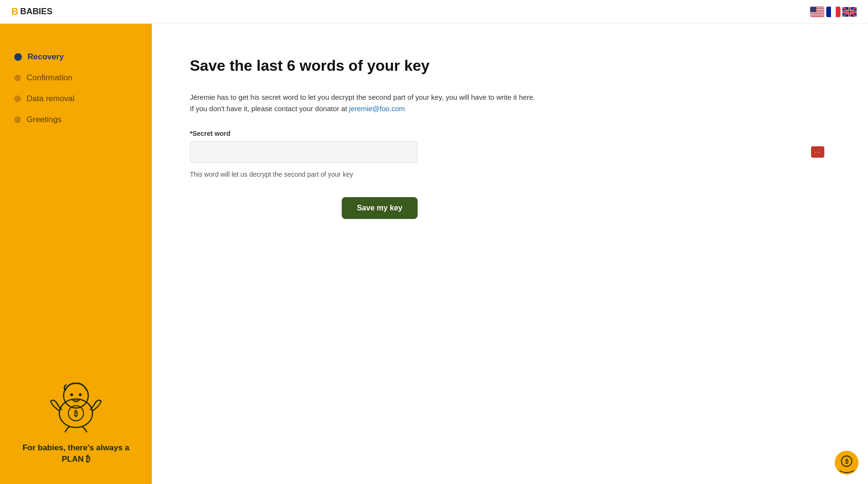 The image size is (868, 484). Describe the element at coordinates (510, 133) in the screenshot. I see `field-label: *Secret word` at that location.